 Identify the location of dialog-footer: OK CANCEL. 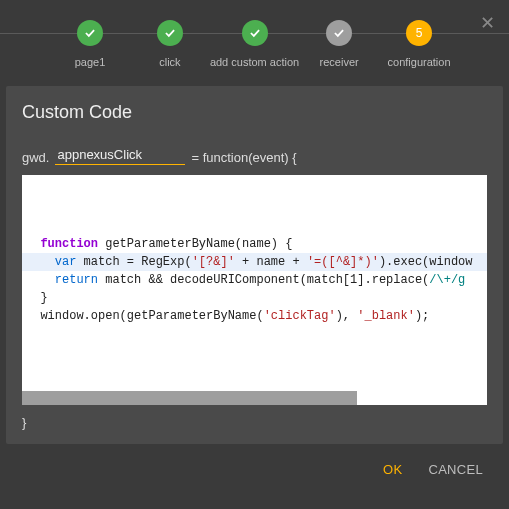
(254, 460).